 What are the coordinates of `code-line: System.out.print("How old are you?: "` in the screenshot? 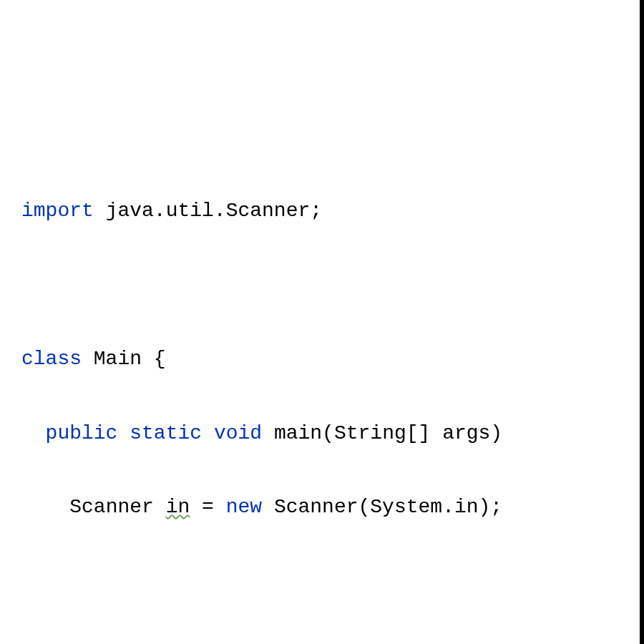 It's located at (333, 641).